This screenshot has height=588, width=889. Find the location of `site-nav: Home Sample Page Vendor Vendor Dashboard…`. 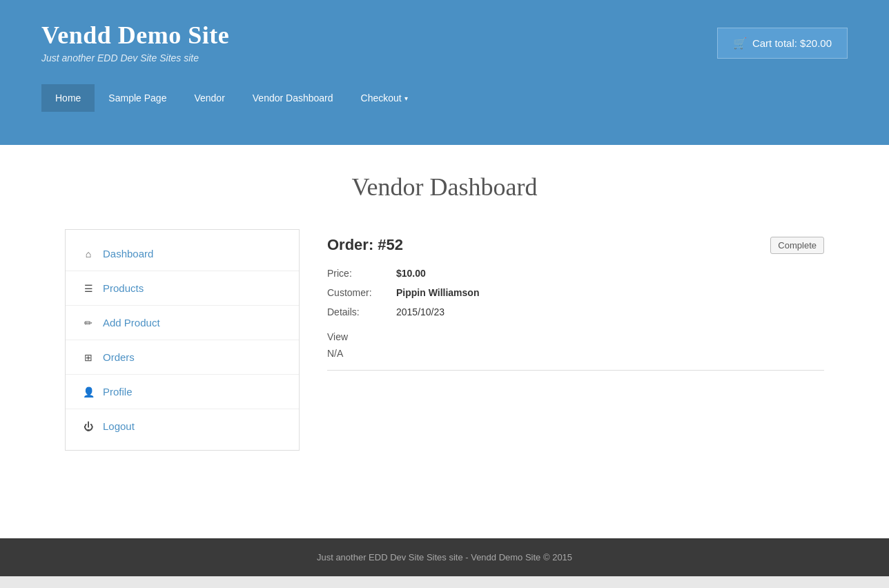

site-nav: Home Sample Page Vendor Vendor Dashboard… is located at coordinates (444, 98).